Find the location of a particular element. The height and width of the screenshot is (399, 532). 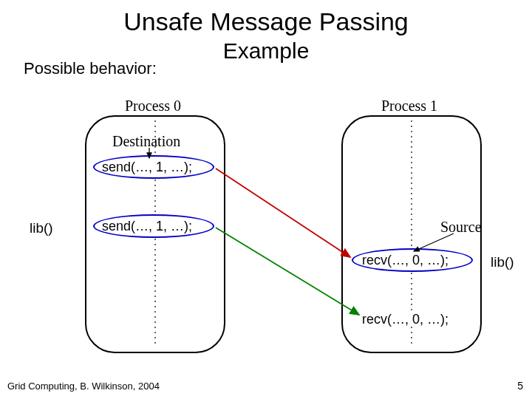

behavior-label: Possible behavior: is located at coordinates (90, 69).